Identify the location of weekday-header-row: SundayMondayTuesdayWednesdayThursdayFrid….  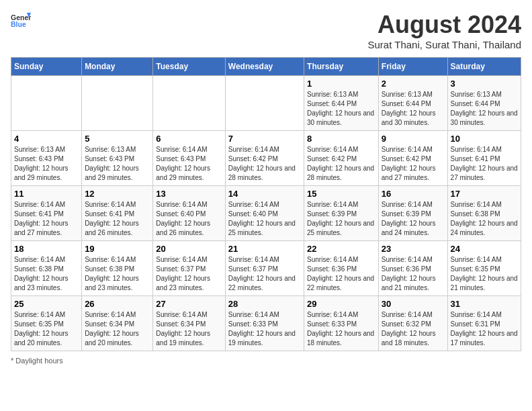
(266, 67).